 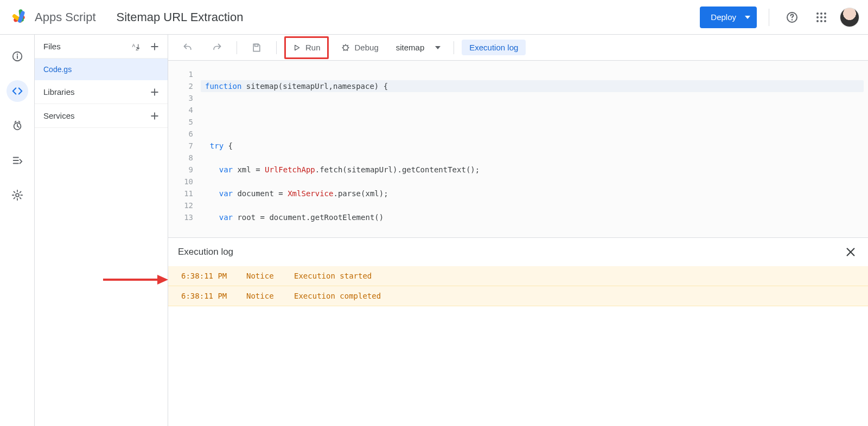 I want to click on apps-grid-icon, so click(x=821, y=17).